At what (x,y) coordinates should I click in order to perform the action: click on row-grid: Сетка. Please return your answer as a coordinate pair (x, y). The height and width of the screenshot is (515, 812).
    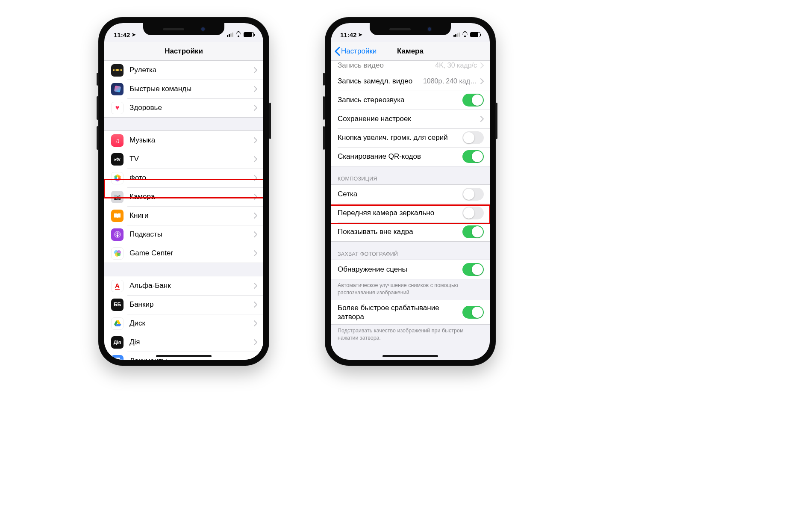
    Looking at the image, I should click on (410, 194).